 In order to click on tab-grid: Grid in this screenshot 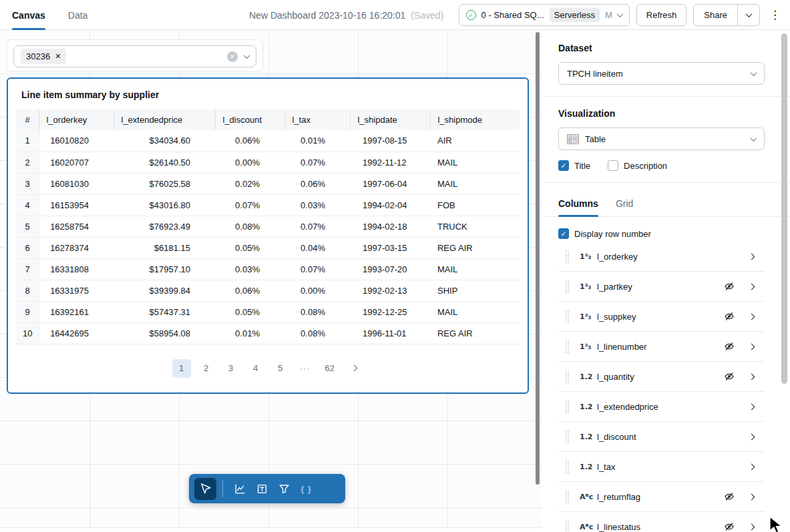, I will do `click(624, 206)`.